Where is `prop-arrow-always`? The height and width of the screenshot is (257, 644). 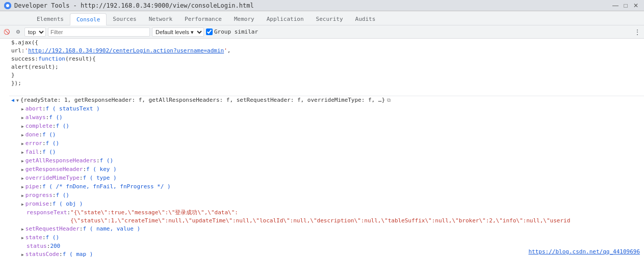 prop-arrow-always is located at coordinates (23, 118).